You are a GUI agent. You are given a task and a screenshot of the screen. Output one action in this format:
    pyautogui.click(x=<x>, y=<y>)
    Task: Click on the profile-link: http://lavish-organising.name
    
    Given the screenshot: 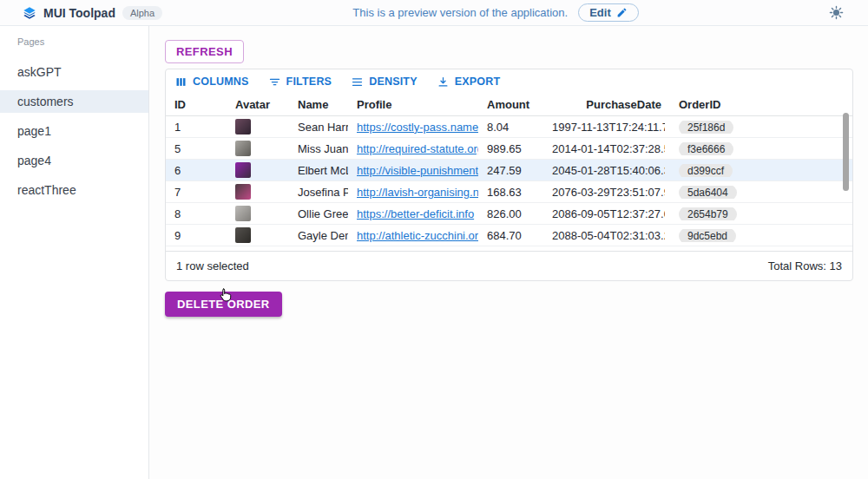 What is the action you would take?
    pyautogui.click(x=418, y=193)
    